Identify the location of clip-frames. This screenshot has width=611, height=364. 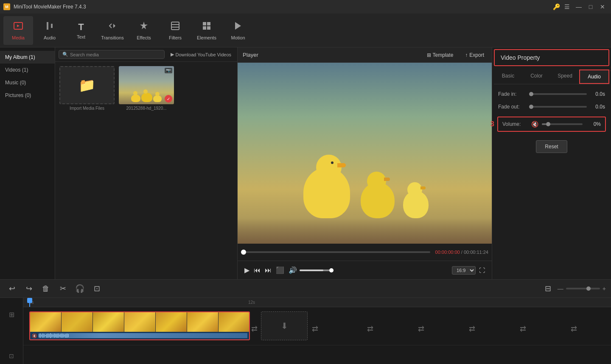
(140, 322).